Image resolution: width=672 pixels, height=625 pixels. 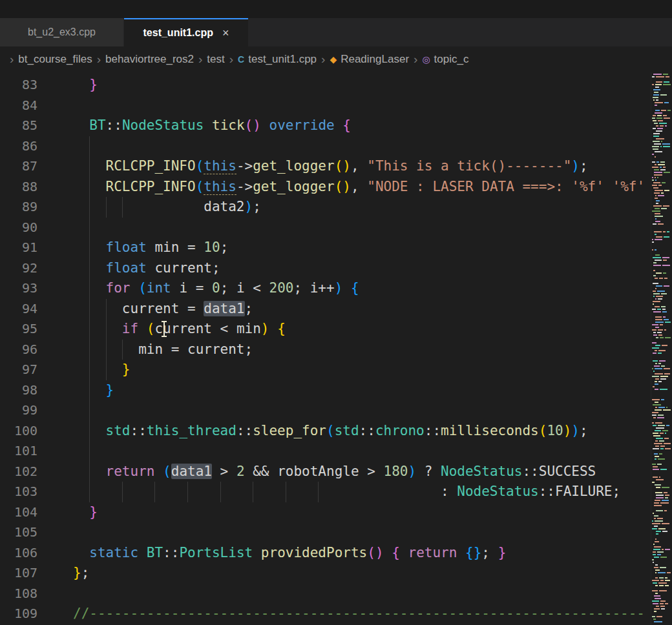 What do you see at coordinates (336, 451) in the screenshot?
I see `code-line: 101` at bounding box center [336, 451].